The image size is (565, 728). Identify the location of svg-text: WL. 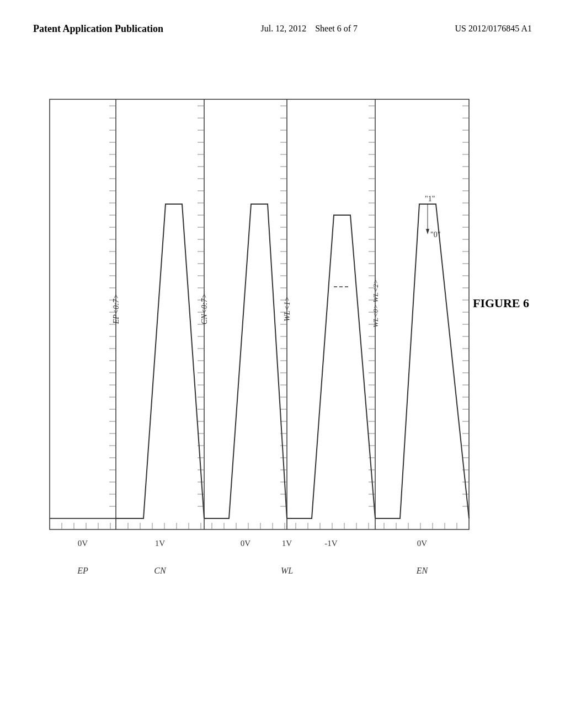
(287, 570).